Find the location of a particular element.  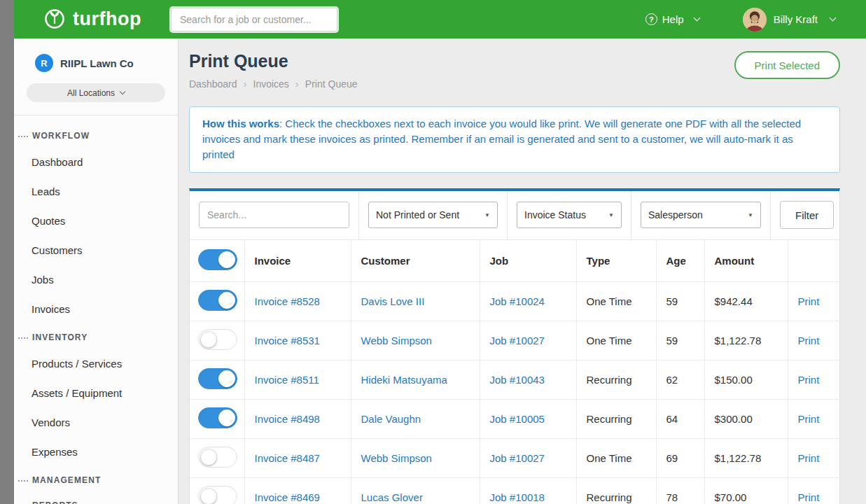

how-it-works-info: How this works: Check the checkboxes nex… is located at coordinates (515, 140).